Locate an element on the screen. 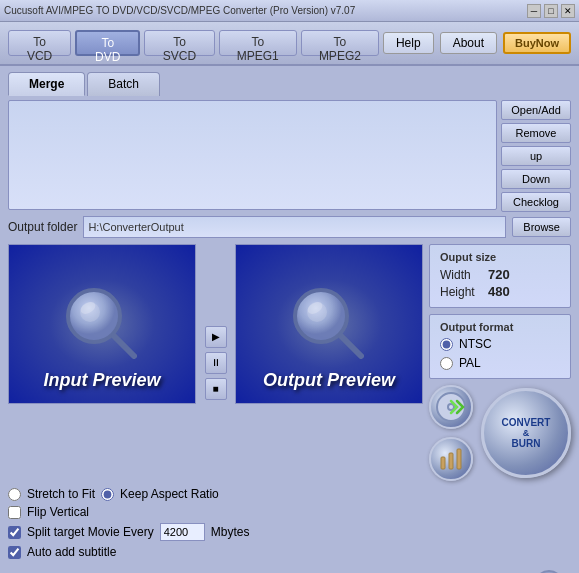 The height and width of the screenshot is (573, 579). tab-batch: Batch is located at coordinates (124, 84).